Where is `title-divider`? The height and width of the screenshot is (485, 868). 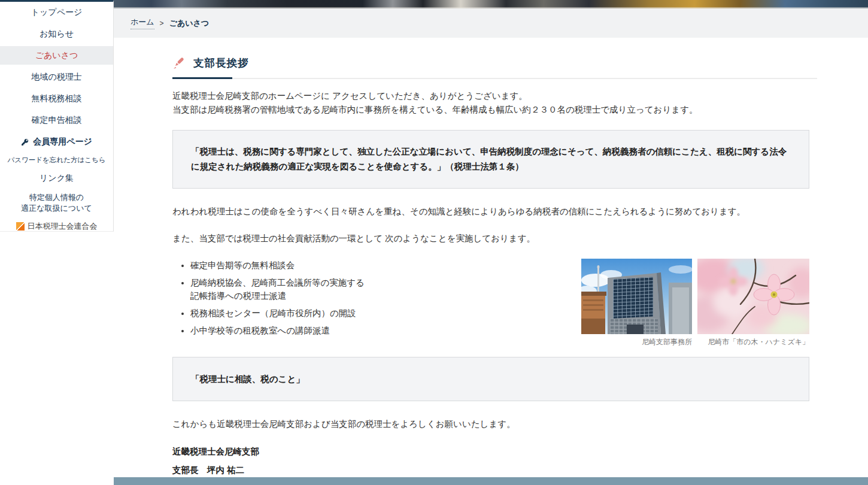
title-divider is located at coordinates (494, 78).